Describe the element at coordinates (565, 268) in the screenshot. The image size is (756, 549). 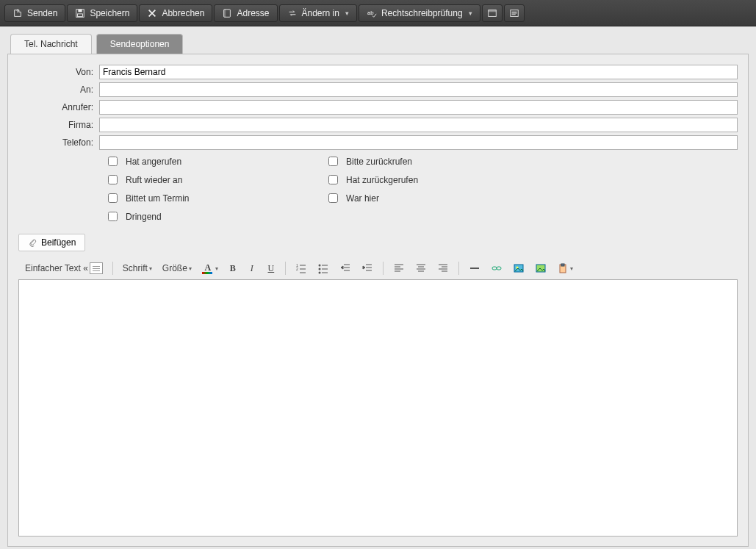
I see `clipboard-button: ▾` at that location.